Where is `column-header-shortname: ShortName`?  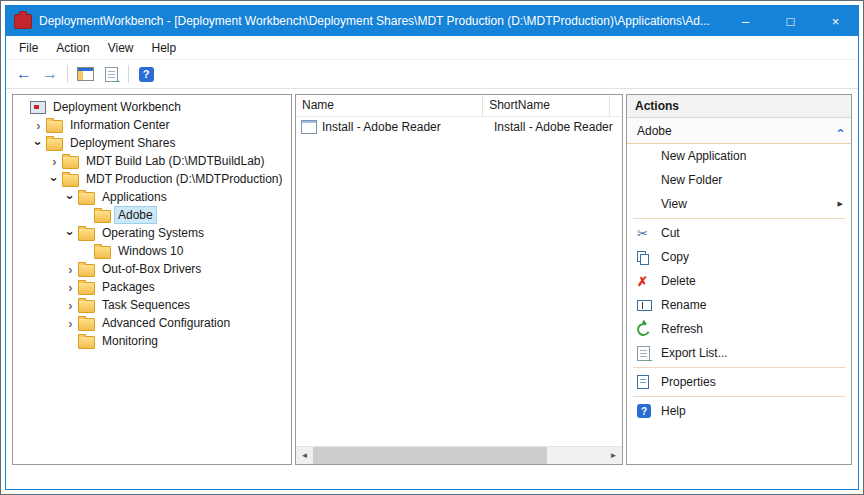 column-header-shortname: ShortName is located at coordinates (546, 106).